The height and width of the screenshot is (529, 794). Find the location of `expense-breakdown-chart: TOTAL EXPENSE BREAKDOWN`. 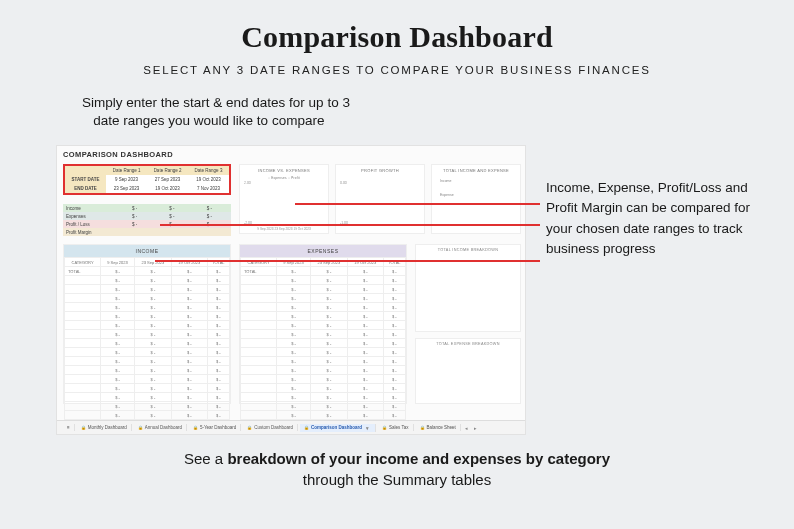

expense-breakdown-chart: TOTAL EXPENSE BREAKDOWN is located at coordinates (468, 371).